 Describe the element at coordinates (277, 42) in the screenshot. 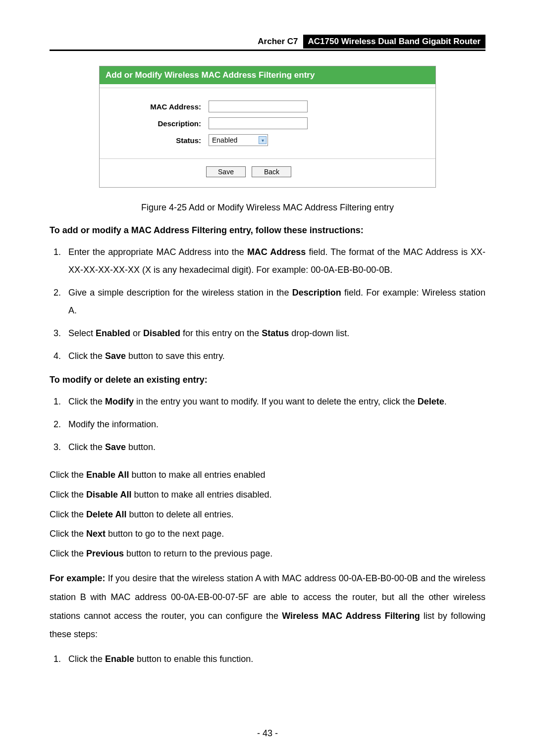

I see `header-model: Archer C7` at that location.